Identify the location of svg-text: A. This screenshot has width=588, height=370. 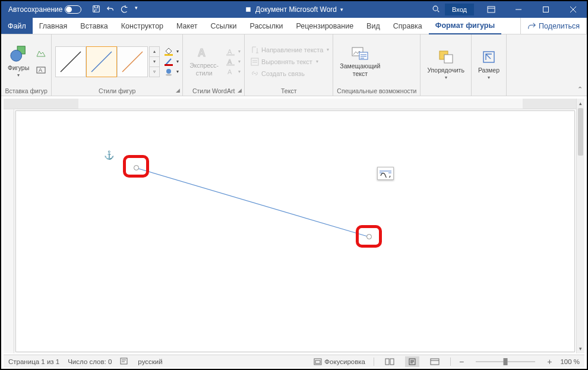
(202, 53).